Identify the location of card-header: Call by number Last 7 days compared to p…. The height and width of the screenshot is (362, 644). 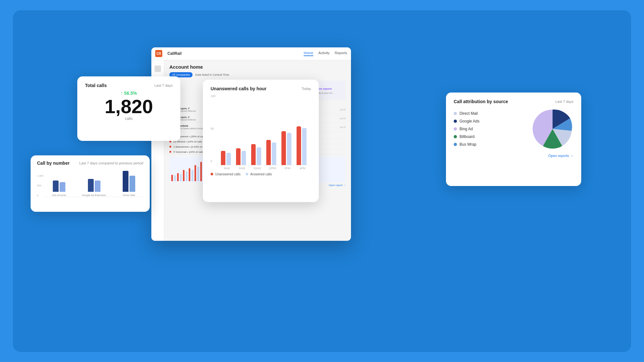
(90, 163).